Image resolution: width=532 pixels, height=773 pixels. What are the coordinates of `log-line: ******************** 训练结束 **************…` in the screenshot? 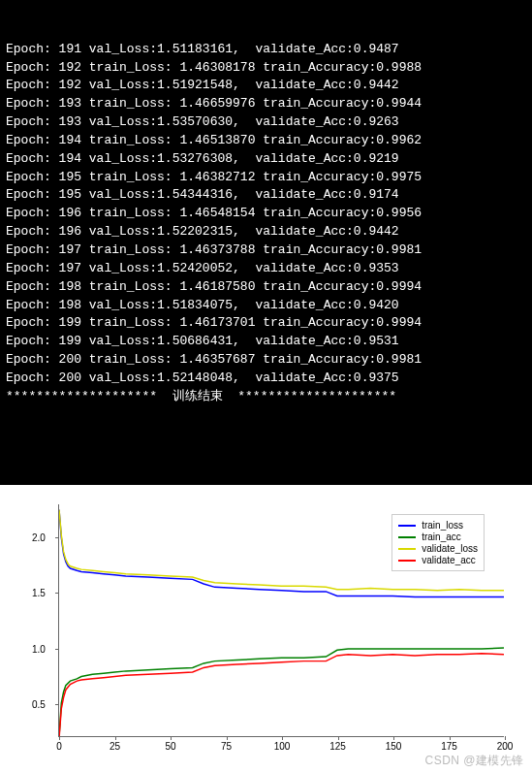 It's located at (266, 398).